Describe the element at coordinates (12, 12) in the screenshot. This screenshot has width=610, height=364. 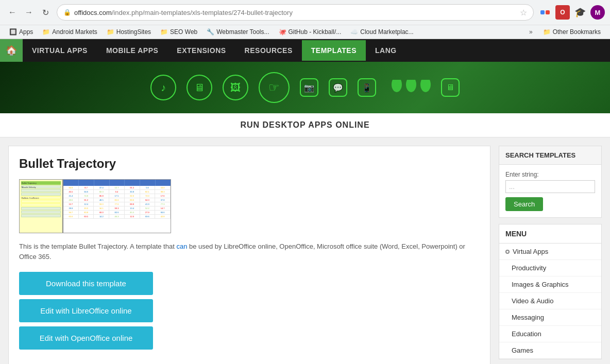
I see `back-button: ←` at that location.